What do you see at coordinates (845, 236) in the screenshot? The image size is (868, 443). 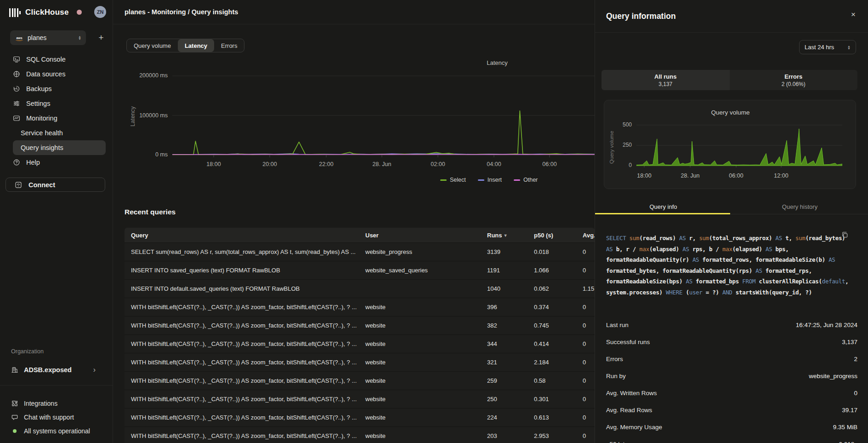 I see `copy-icon` at bounding box center [845, 236].